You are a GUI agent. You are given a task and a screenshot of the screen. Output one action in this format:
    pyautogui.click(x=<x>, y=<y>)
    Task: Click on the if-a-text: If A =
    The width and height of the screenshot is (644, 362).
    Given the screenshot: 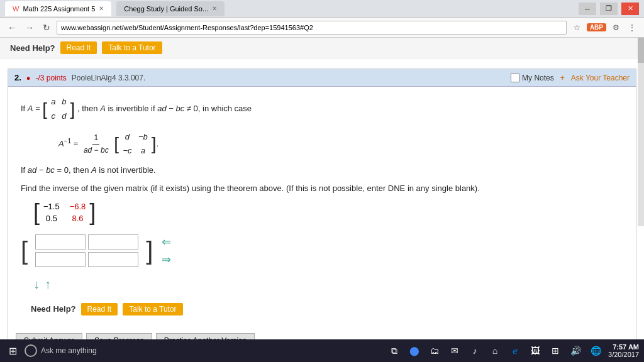 What is the action you would take?
    pyautogui.click(x=31, y=108)
    